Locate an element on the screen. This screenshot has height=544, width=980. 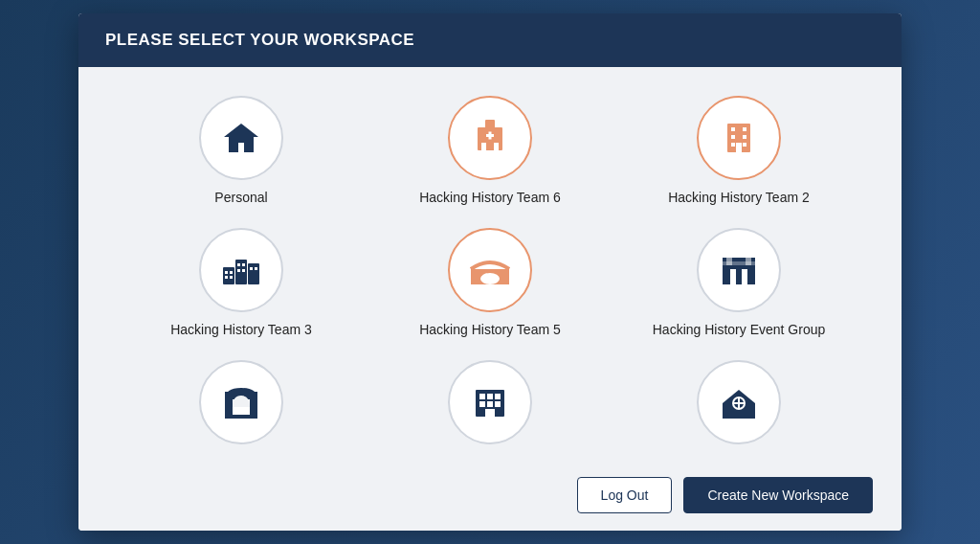
workspace-item-personal: Personal is located at coordinates (241, 150).